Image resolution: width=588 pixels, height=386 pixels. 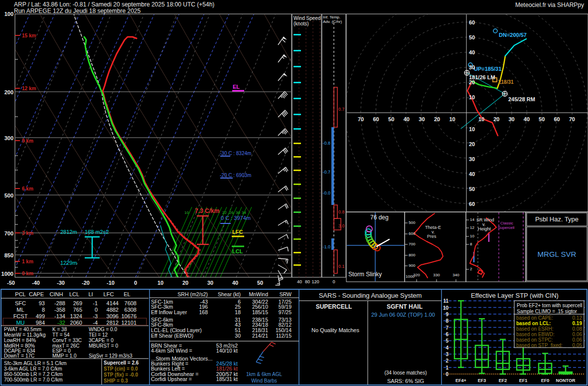 What do you see at coordinates (472, 129) in the screenshot?
I see `hodo-axis-label: 10` at bounding box center [472, 129].